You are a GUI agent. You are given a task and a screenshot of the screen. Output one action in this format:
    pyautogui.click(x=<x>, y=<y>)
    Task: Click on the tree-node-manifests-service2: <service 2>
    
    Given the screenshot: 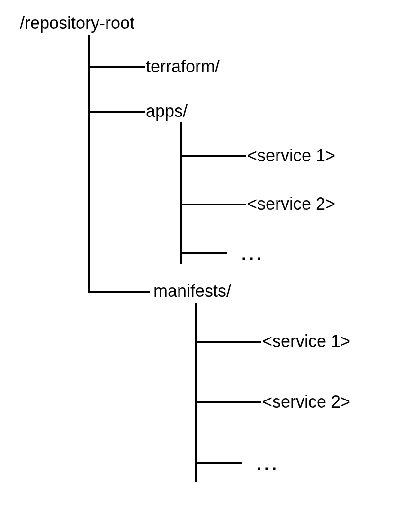 What is the action you would take?
    pyautogui.click(x=306, y=402)
    